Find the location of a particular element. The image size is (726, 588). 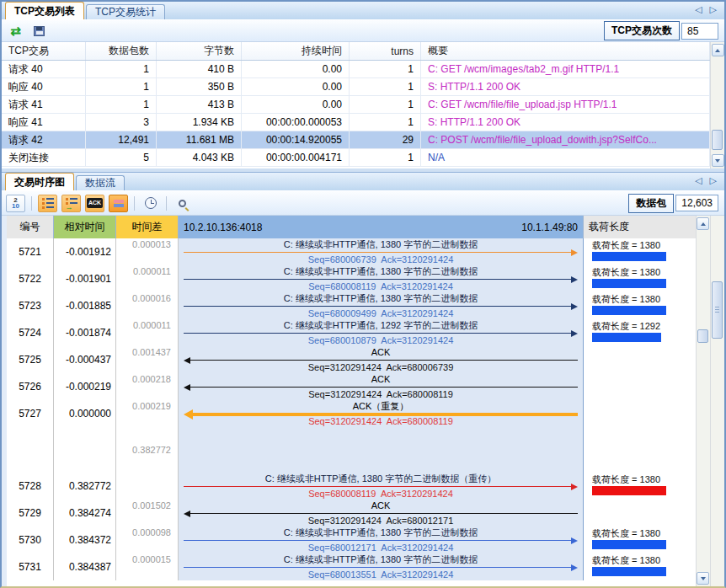

col-packet-count: 数据包数 is located at coordinates (121, 51).